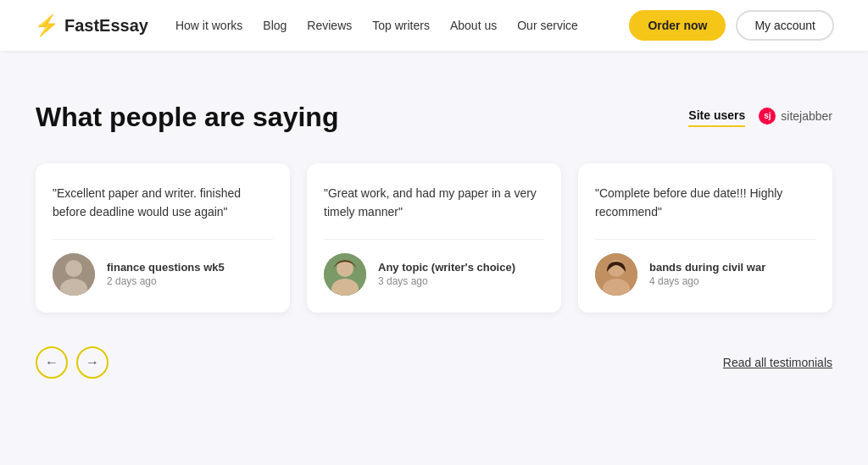 This screenshot has height=465, width=868. What do you see at coordinates (760, 118) in the screenshot?
I see `tabs: Site users sj sitejabber` at bounding box center [760, 118].